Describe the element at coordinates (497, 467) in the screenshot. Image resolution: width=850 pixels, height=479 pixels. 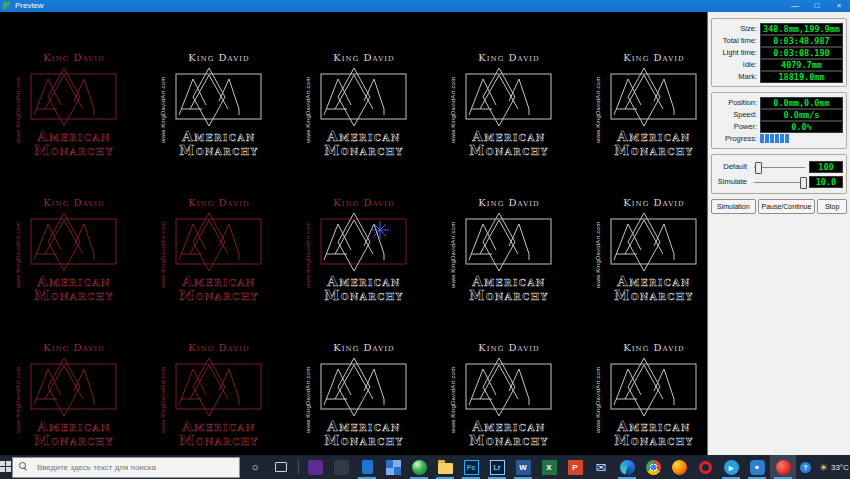
I see `lightroom-icon: Lr` at that location.